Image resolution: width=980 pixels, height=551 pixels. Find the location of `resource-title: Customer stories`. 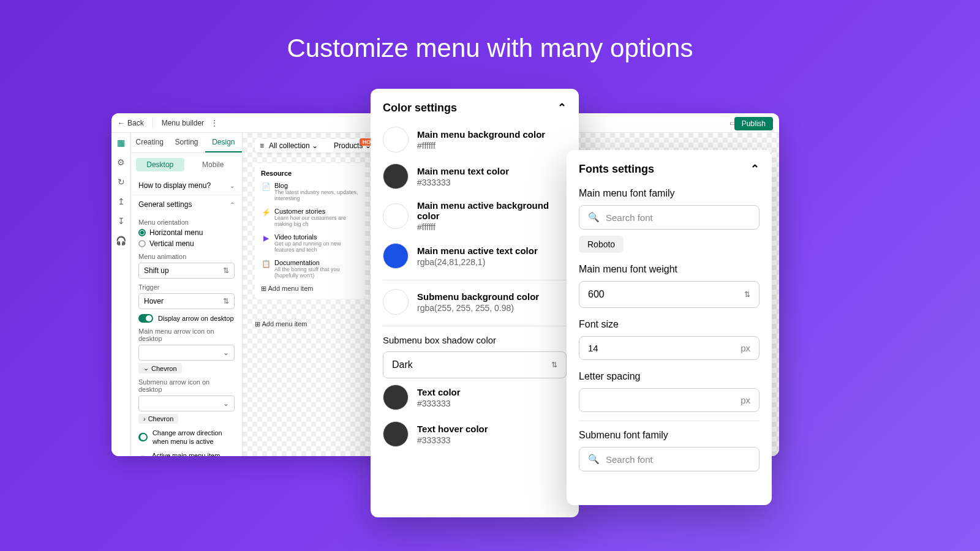

resource-title: Customer stories is located at coordinates (317, 211).